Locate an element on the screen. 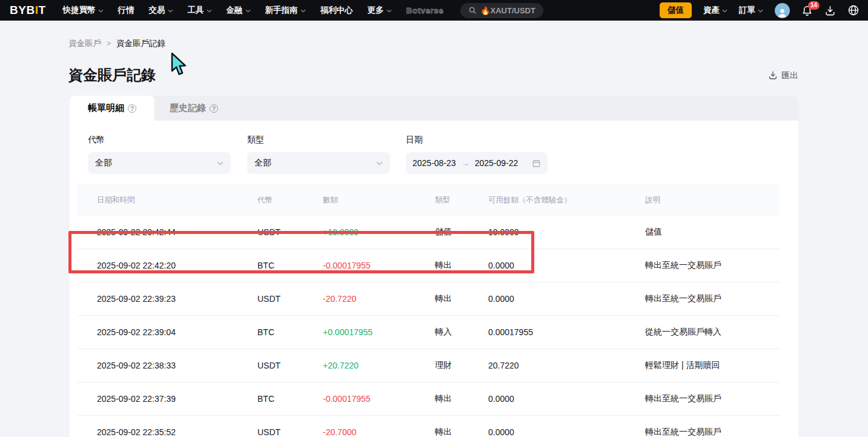  notifications-button: 14 is located at coordinates (807, 11).